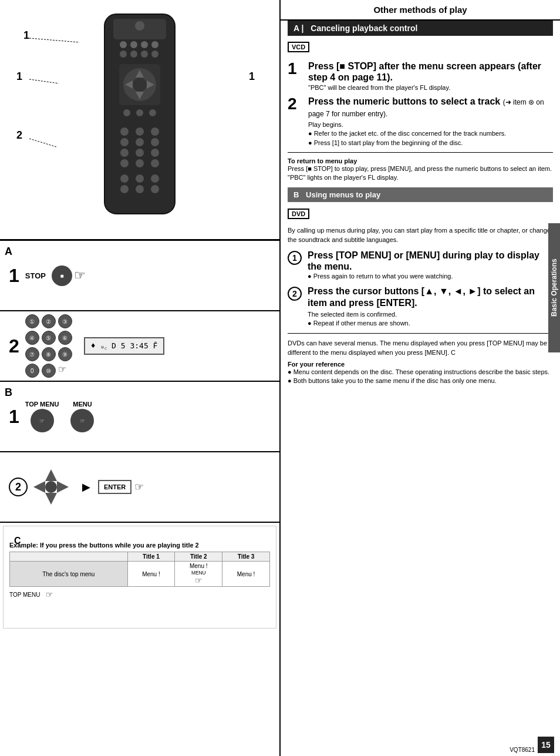 Image resolution: width=560 pixels, height=756 pixels. I want to click on dpad-left, so click(39, 487).